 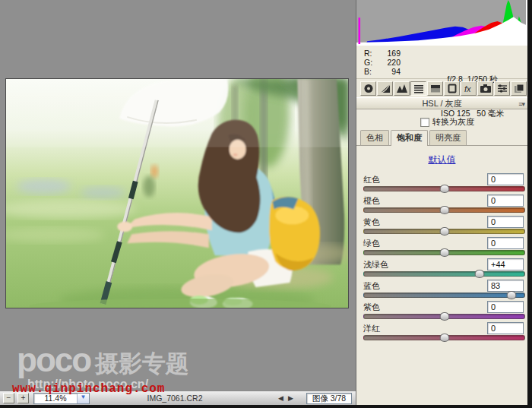 What do you see at coordinates (444, 289) in the screenshot?
I see `slider-row-blue: 蓝色` at bounding box center [444, 289].